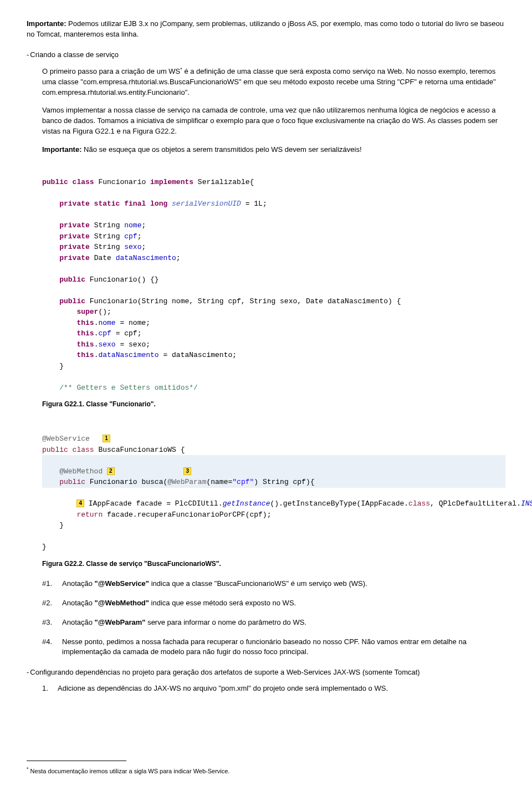 This screenshot has height=801, width=532. I want to click on ordered-list: 1. Adicione as dependências do JAX-WS no…, so click(274, 688).